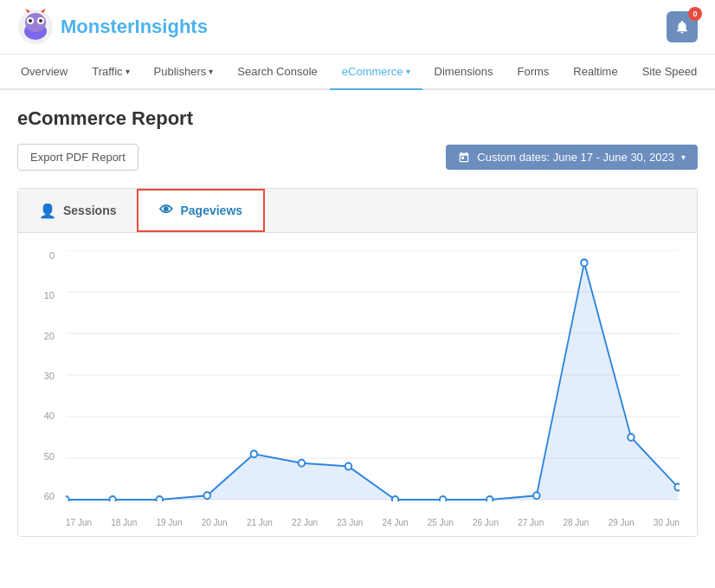  What do you see at coordinates (533, 71) in the screenshot?
I see `nav-item-forms: Forms` at bounding box center [533, 71].